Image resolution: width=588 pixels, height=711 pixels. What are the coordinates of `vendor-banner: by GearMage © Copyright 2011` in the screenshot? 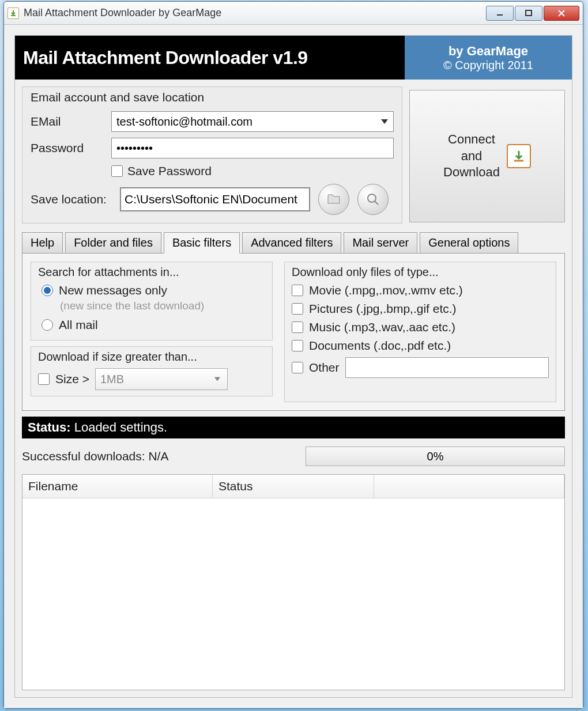 It's located at (488, 58).